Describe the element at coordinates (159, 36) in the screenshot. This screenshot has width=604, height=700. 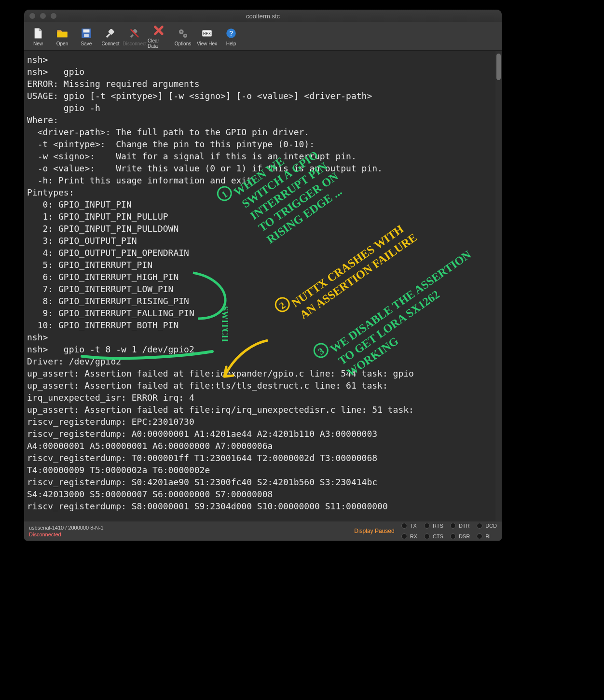
I see `clear-data-button: Clear Data` at that location.